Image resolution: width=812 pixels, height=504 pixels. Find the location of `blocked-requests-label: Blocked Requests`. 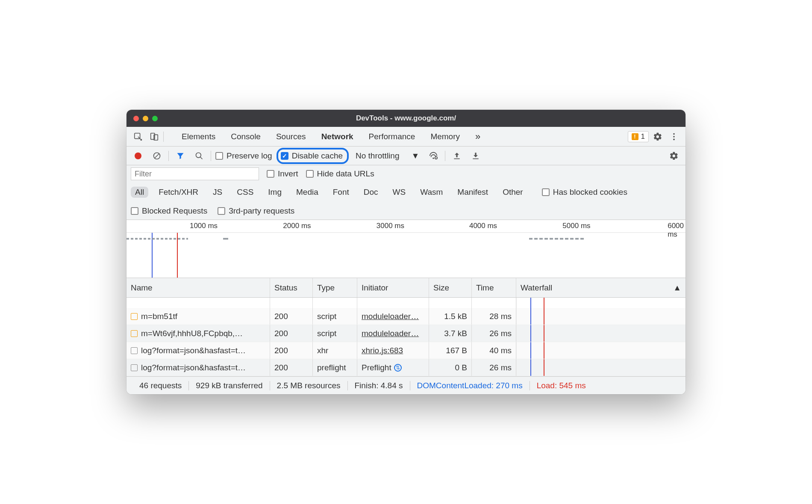

blocked-requests-label: Blocked Requests is located at coordinates (174, 211).